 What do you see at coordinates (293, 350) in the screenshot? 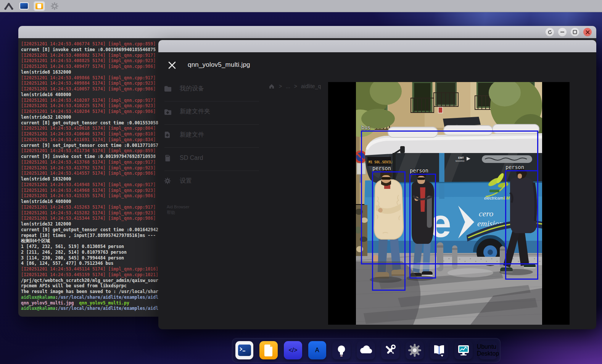
I see `dock-code-editor-icon: </>` at bounding box center [293, 350].